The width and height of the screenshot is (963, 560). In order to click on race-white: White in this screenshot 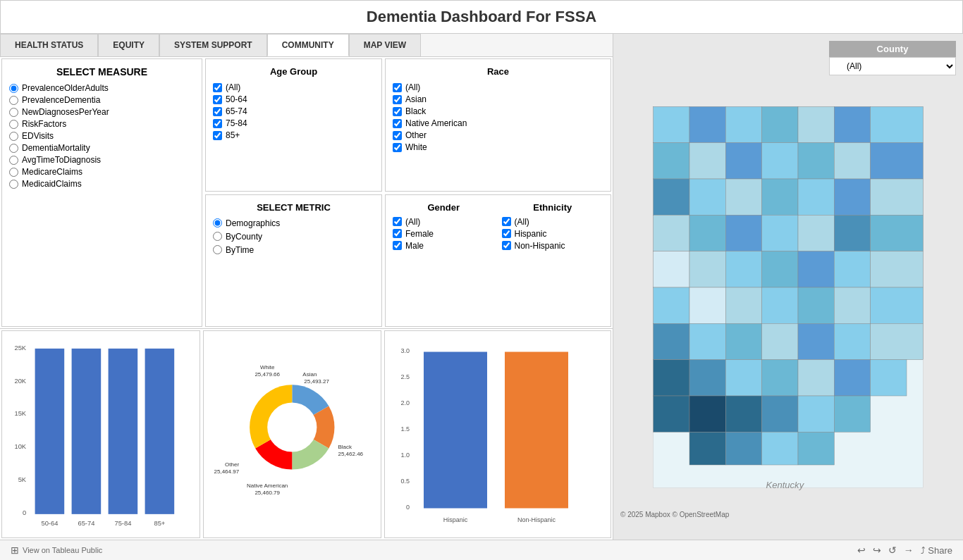, I will do `click(498, 147)`.